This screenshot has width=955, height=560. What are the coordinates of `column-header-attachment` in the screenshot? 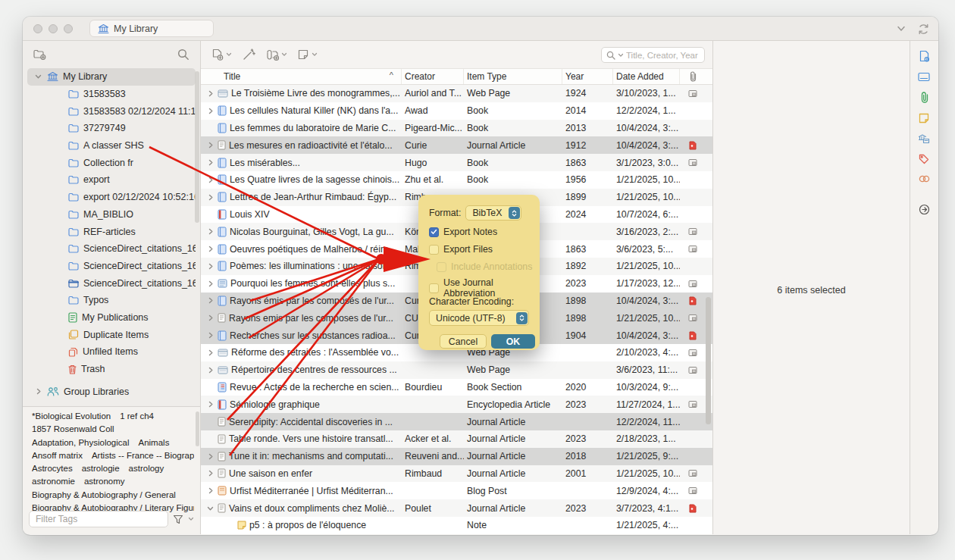 It's located at (693, 77).